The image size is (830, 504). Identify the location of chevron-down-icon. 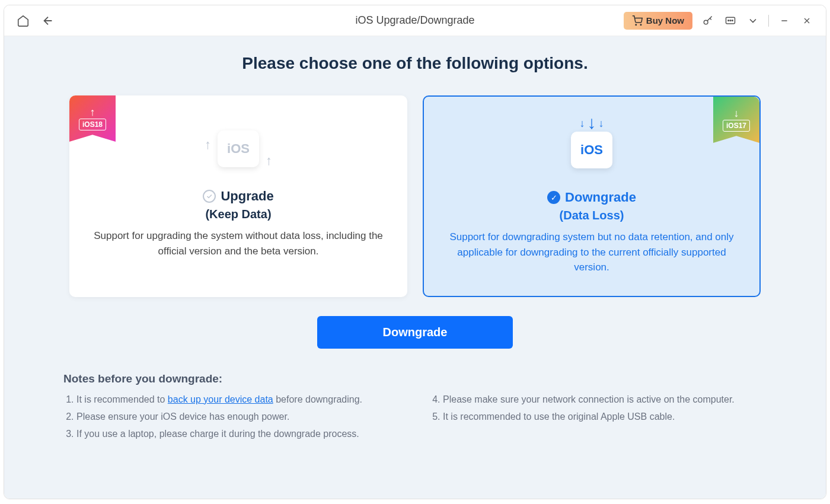
(753, 21).